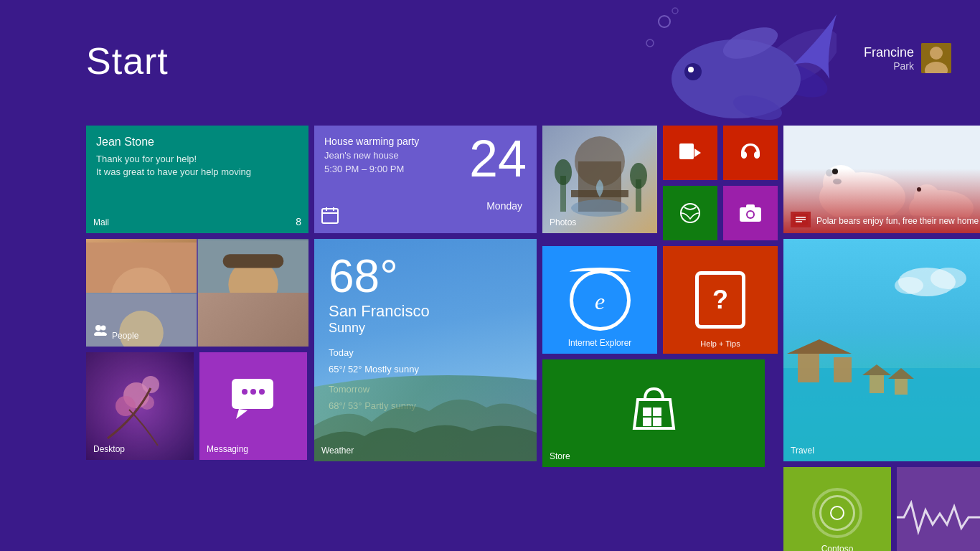  I want to click on row-contoso-health: Contoso Health &, so click(882, 509).